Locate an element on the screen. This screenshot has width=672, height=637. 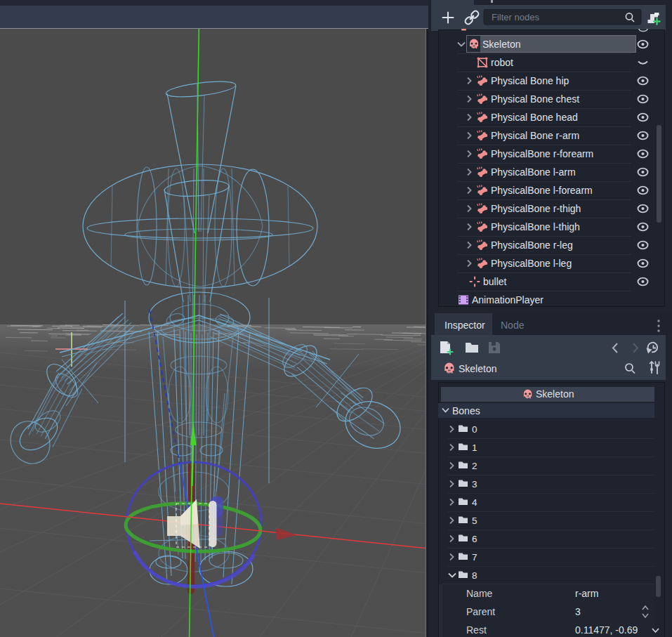
svg-text: 8 is located at coordinates (475, 576).